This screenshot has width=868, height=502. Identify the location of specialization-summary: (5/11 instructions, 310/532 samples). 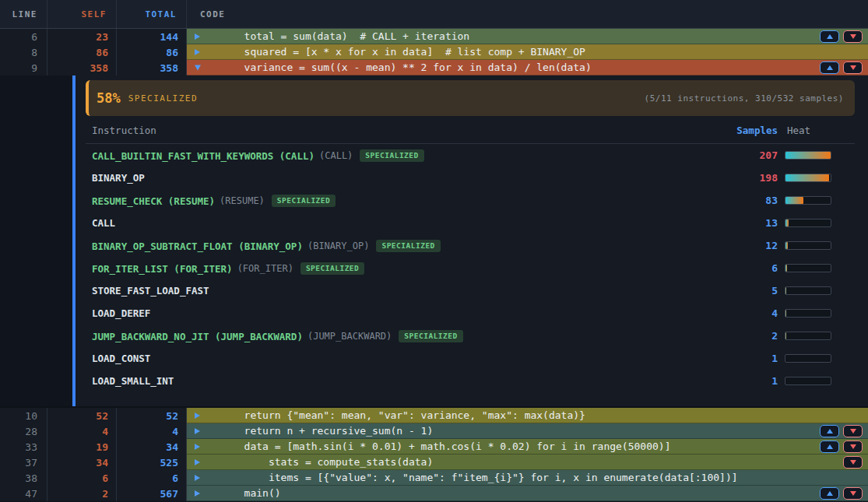
(744, 98).